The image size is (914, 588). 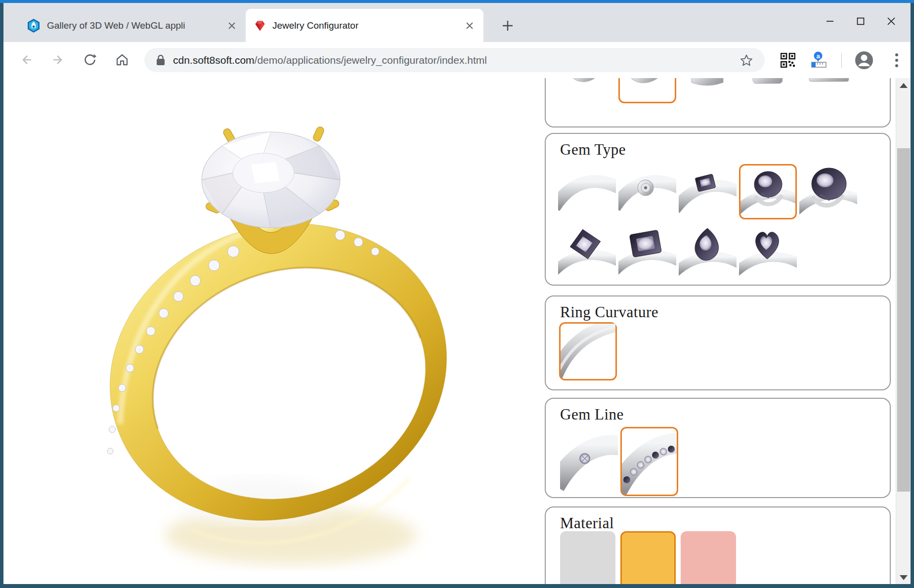 What do you see at coordinates (718, 448) in the screenshot?
I see `panel-gem-line: Gem Line` at bounding box center [718, 448].